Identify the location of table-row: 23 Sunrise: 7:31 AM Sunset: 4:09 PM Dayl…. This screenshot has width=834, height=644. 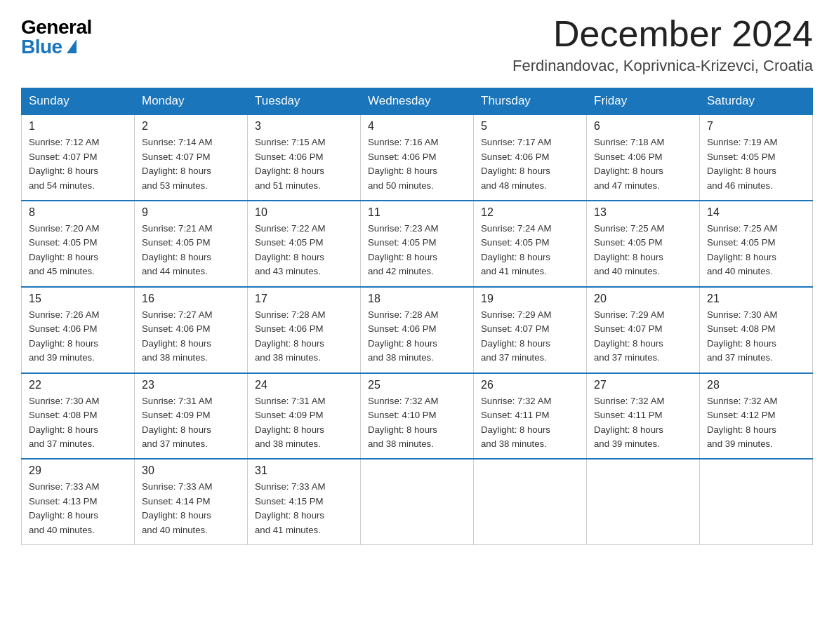
(191, 417).